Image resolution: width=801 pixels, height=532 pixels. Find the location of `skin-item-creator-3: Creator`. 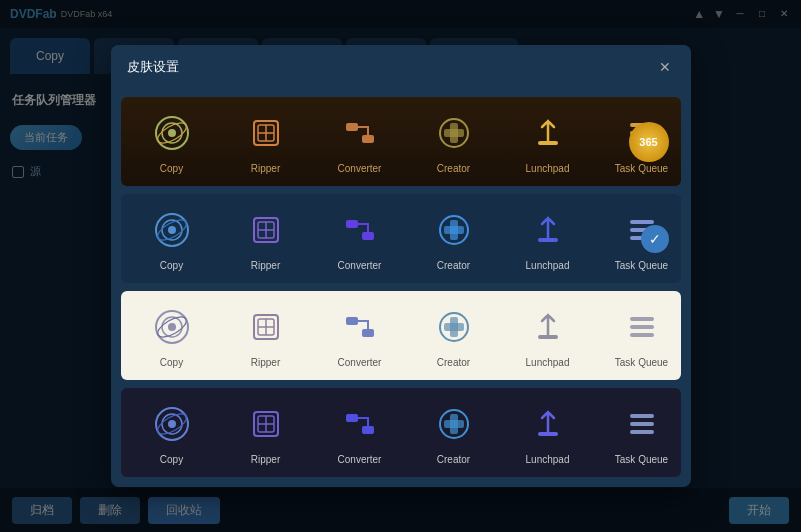

skin-item-creator-3: Creator is located at coordinates (454, 336).